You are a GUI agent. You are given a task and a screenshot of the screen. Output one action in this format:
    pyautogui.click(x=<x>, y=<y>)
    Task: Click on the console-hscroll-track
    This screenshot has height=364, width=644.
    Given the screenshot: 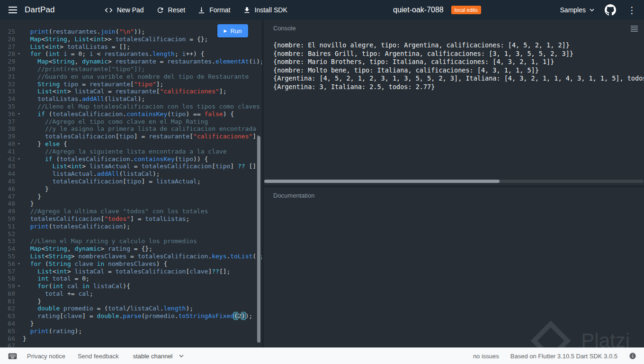 What is the action you would take?
    pyautogui.click(x=454, y=181)
    